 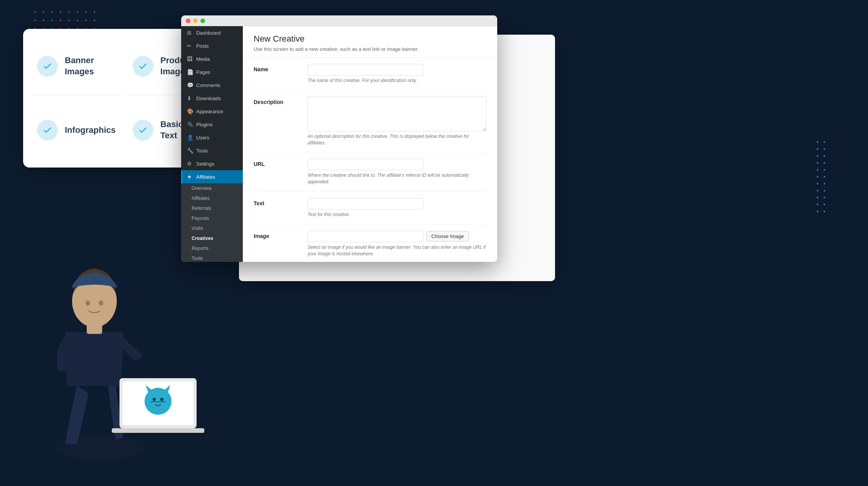 I want to click on new-creative-panel: New Creative Use this screen to add a ne…, so click(x=370, y=144).